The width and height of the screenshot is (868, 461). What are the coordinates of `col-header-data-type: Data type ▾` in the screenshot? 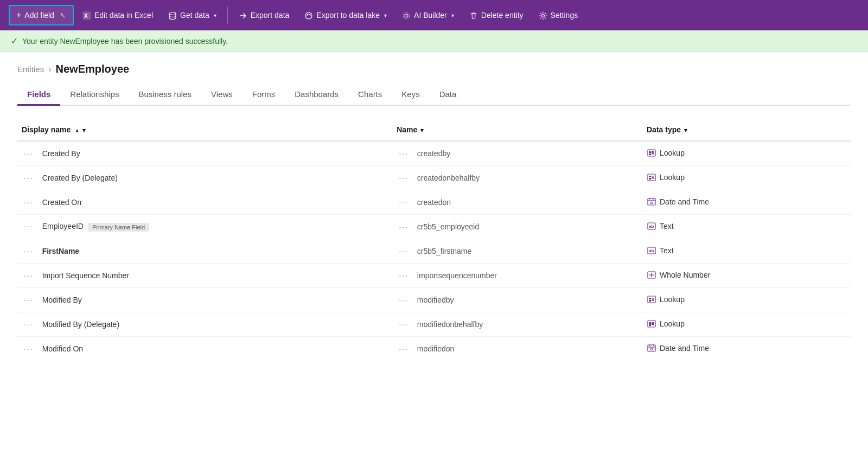 It's located at (746, 130).